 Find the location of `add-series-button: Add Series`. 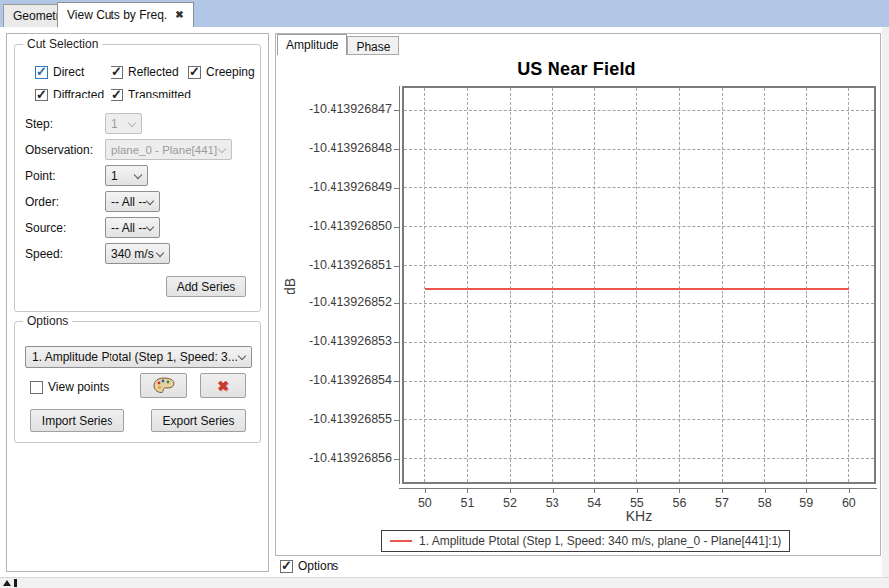

add-series-button: Add Series is located at coordinates (206, 287).